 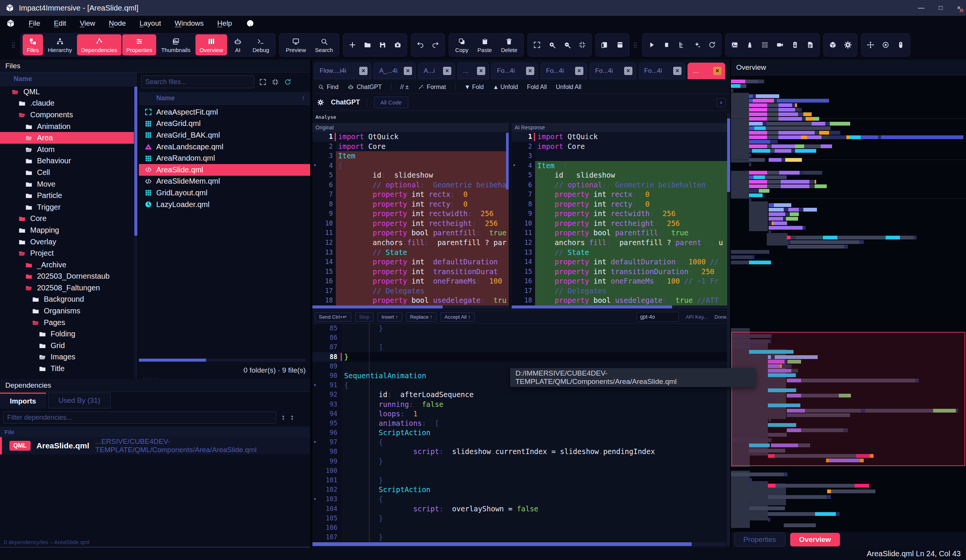 I want to click on line-number: 11, so click(x=524, y=233).